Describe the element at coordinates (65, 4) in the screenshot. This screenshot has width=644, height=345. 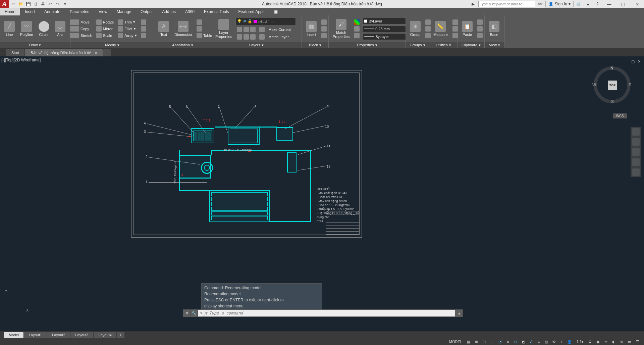
I see `qat-dropdown-icon: ▾` at that location.